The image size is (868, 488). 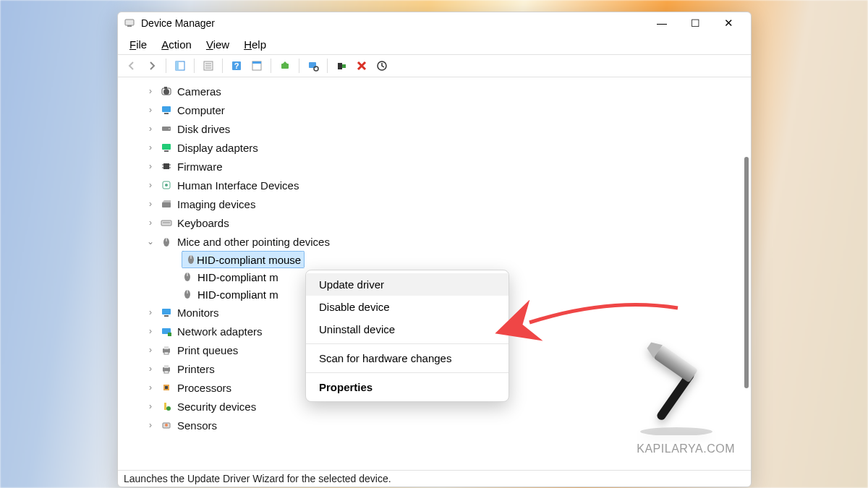 I want to click on close-button: ✕, so click(x=728, y=23).